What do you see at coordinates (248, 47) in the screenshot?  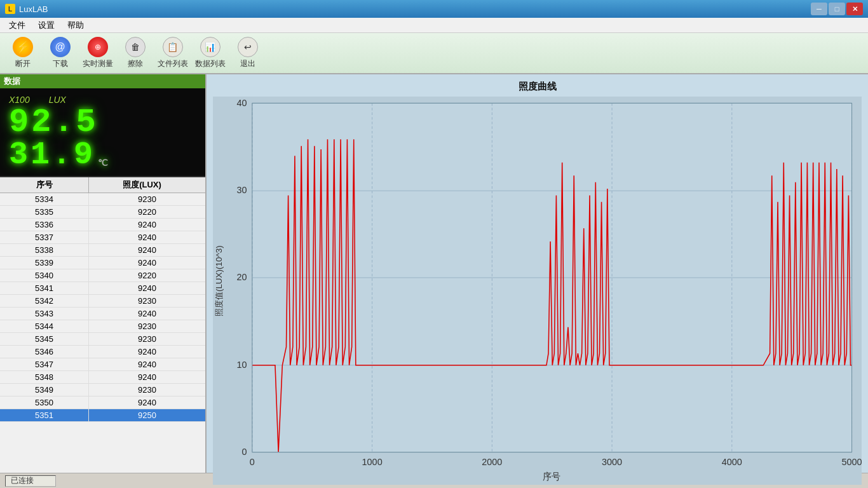 I see `exit-icon: ↩` at bounding box center [248, 47].